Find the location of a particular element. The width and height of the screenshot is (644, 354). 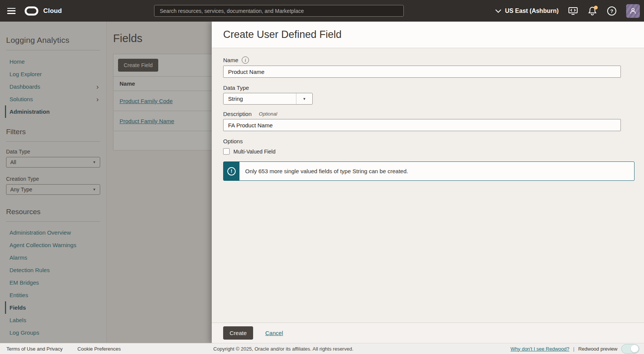

create-button: Create is located at coordinates (238, 333).